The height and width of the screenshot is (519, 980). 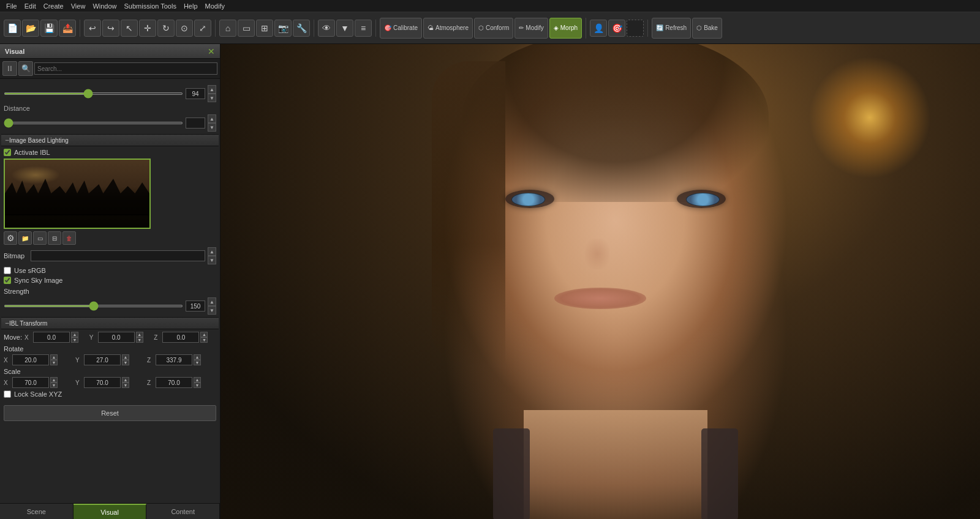 What do you see at coordinates (283, 28) in the screenshot?
I see `capture-button: 📷` at bounding box center [283, 28].